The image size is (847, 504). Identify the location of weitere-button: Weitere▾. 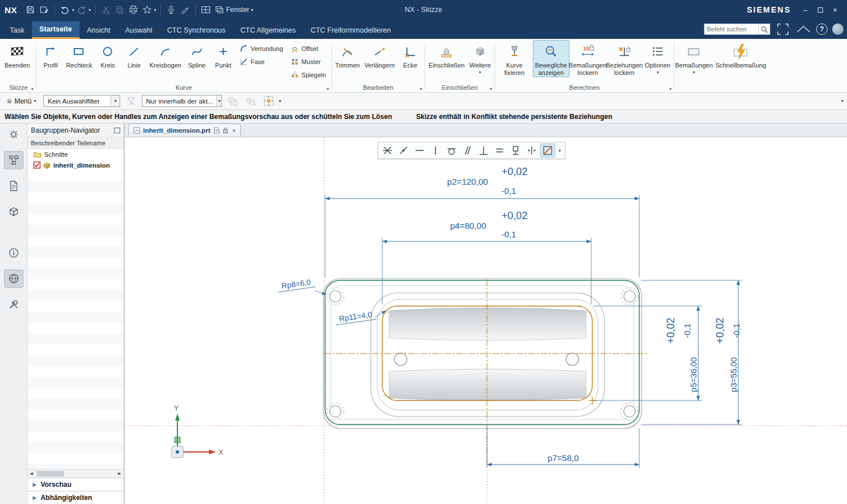
(480, 58).